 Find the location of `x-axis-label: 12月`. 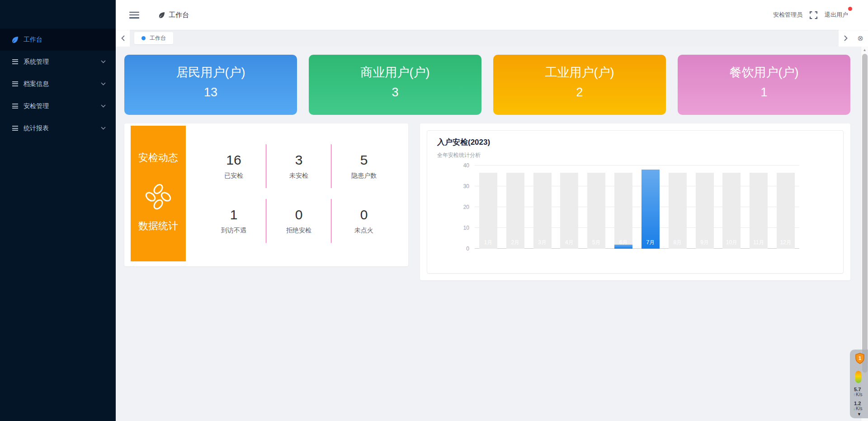

x-axis-label: 12月 is located at coordinates (786, 242).